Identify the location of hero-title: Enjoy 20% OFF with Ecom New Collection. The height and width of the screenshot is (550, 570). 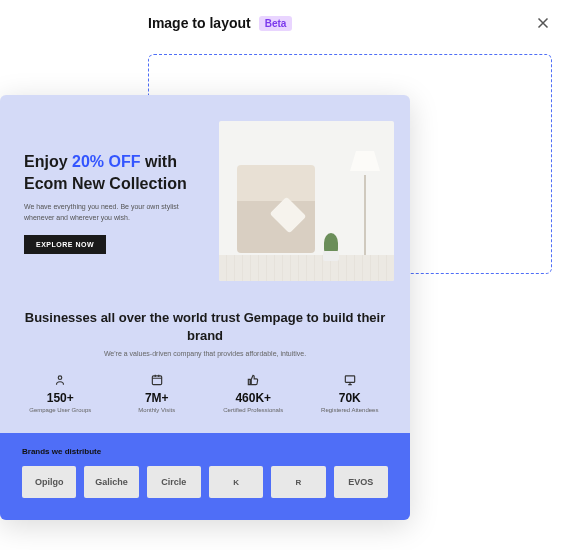
(118, 172).